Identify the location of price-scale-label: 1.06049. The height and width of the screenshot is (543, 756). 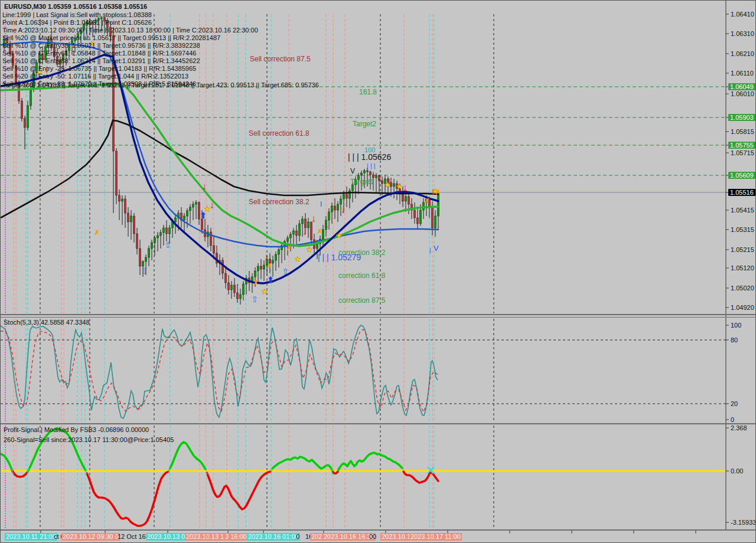
(742, 87).